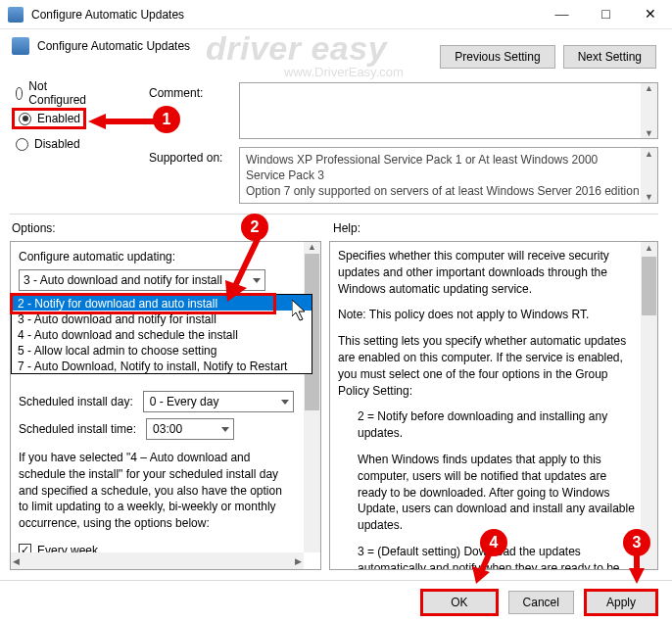  Describe the element at coordinates (312, 398) in the screenshot. I see `options-v-scrollbar: ▲` at that location.